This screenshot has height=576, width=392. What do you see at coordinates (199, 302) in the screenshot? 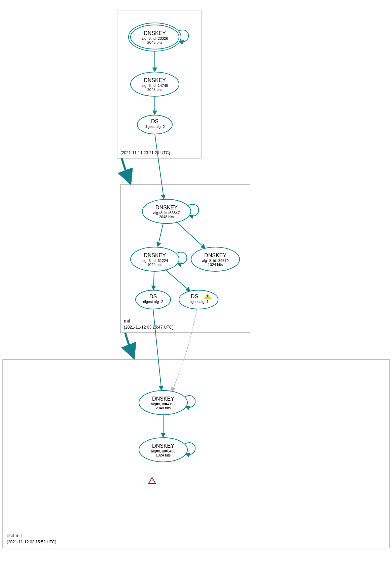
I see `svg-text: digest alg=1` at bounding box center [199, 302].